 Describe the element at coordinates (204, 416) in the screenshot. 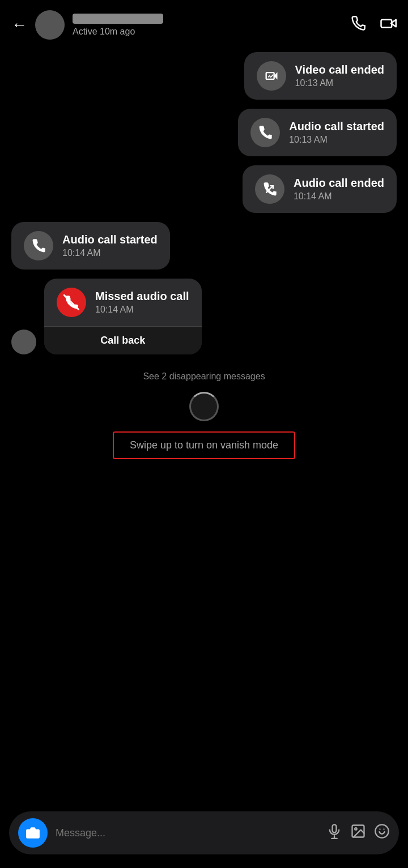

I see `disappearing-section: See 2 disappearing messages Swipe up to …` at that location.